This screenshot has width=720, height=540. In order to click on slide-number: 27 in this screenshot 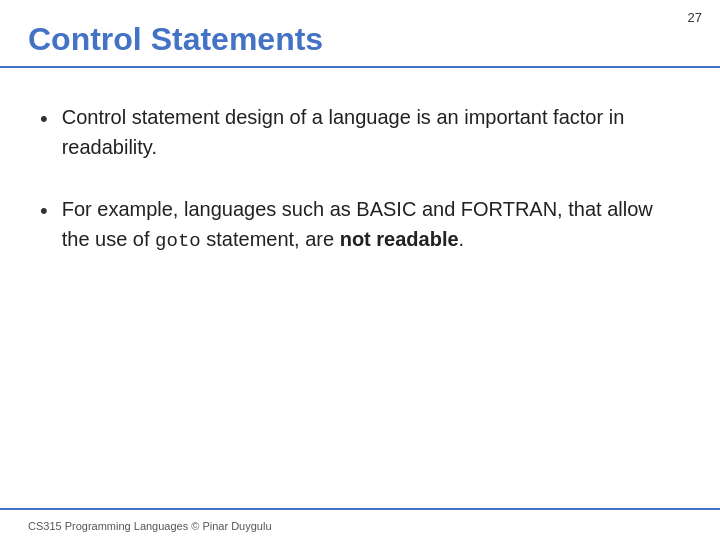, I will do `click(695, 18)`.